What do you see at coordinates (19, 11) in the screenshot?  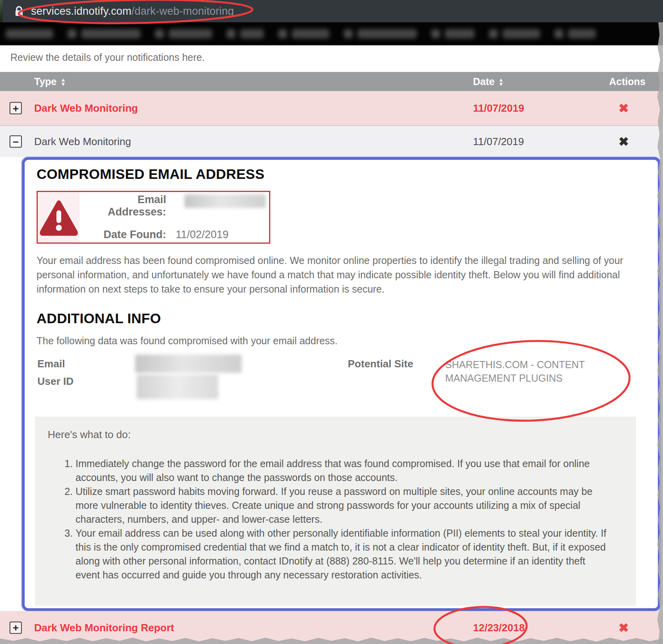 I see `lock-icon` at bounding box center [19, 11].